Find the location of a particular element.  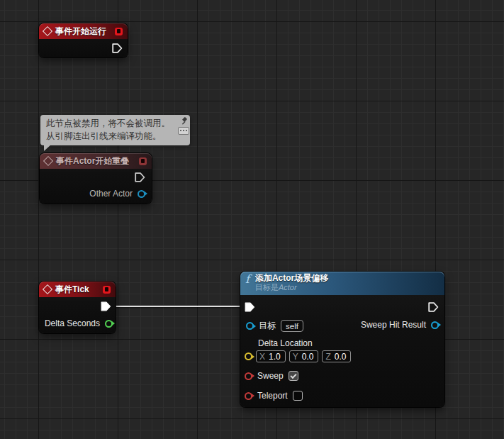

node-event-beginplay: 事件开始运行 is located at coordinates (84, 40).